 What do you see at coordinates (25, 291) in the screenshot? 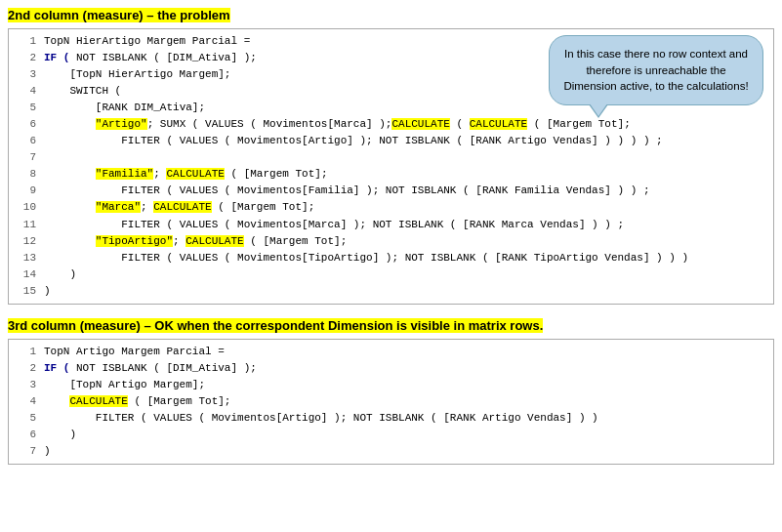
I see `line-number: 15` at bounding box center [25, 291].